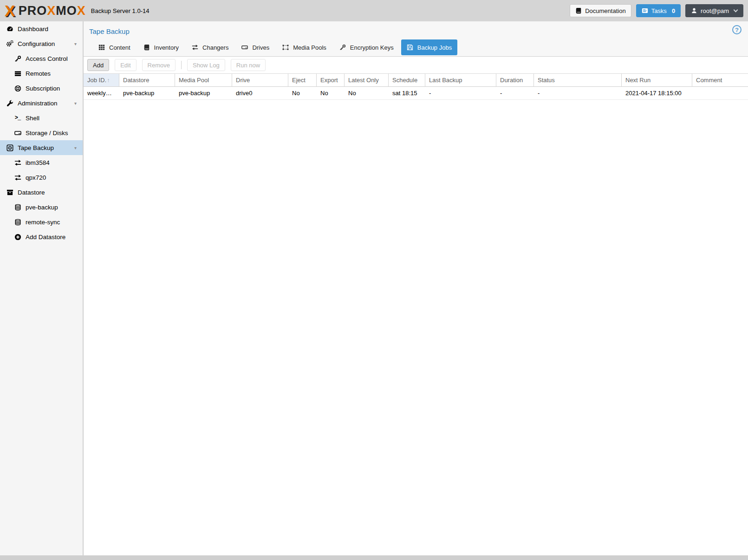  I want to click on proxmox-wordmark: PROXMOX, so click(52, 11).